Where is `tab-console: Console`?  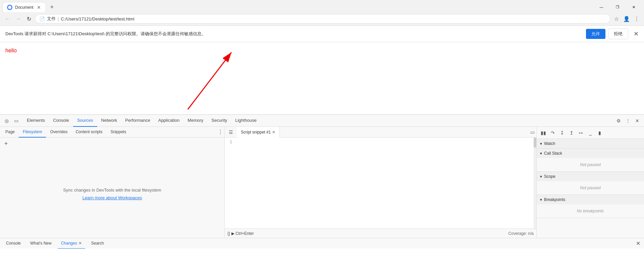 tab-console: Console is located at coordinates (61, 121).